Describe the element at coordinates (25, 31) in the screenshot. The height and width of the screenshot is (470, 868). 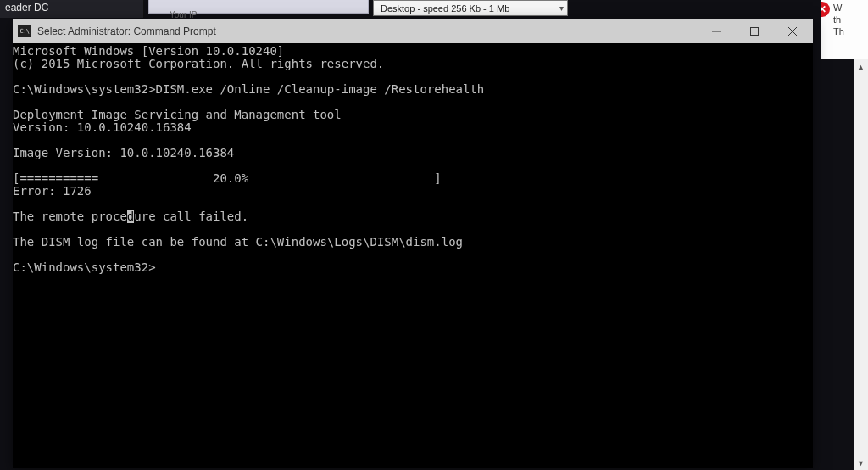
I see `cmd-icon: C:\` at that location.